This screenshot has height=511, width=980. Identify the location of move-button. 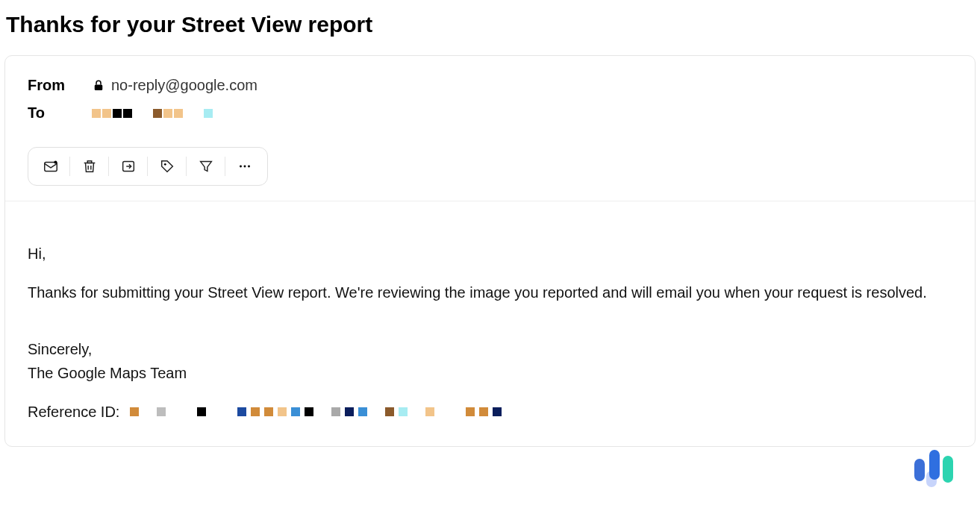
(128, 166).